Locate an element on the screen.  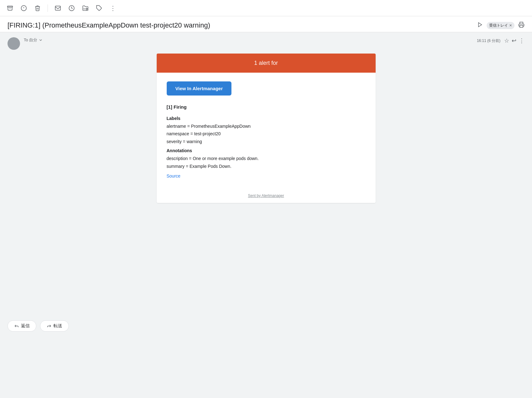
chevron-down-icon is located at coordinates (41, 40).